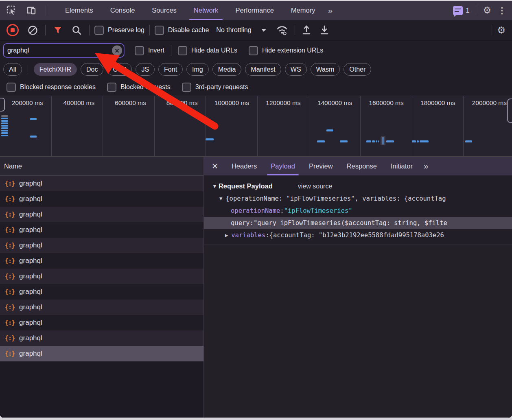  I want to click on close-panel-icon: ✕, so click(214, 166).